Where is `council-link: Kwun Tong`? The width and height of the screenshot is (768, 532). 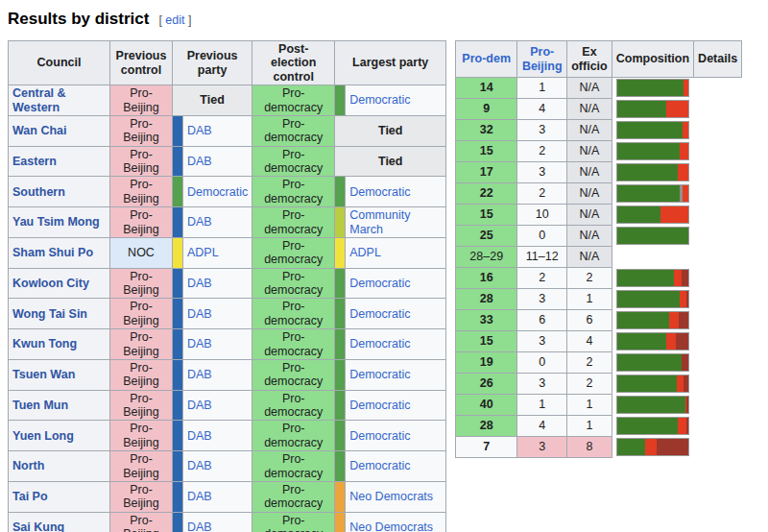
council-link: Kwun Tong is located at coordinates (44, 344).